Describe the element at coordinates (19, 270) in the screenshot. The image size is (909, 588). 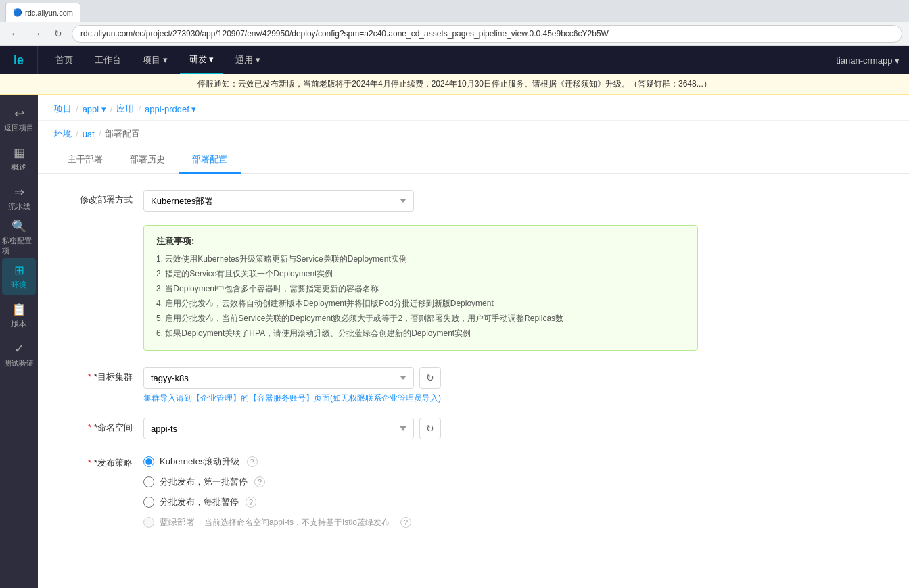
I see `env-icon: ⊞` at that location.